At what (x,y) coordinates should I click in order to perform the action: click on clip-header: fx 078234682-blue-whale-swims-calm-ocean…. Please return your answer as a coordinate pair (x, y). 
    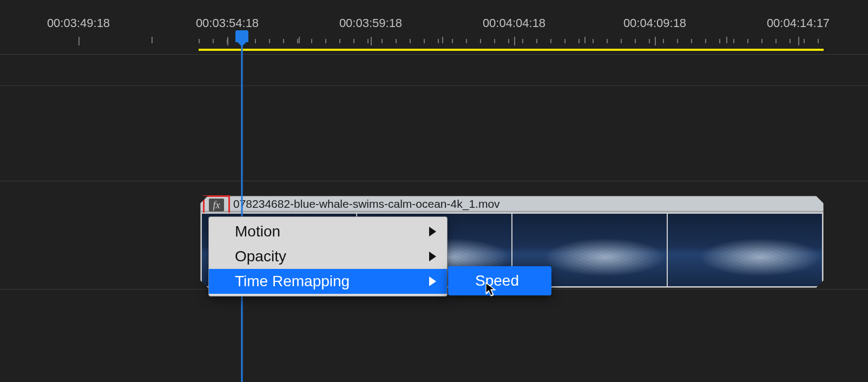
    Looking at the image, I should click on (512, 204).